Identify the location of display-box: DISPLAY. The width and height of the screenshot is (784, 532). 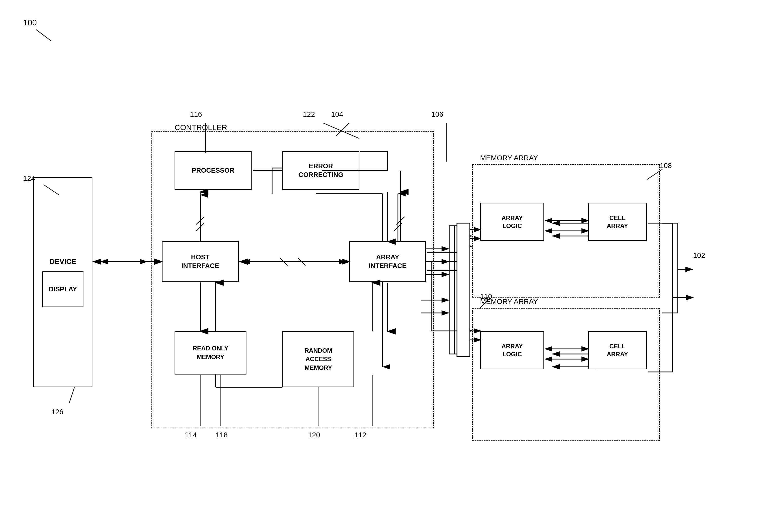
(63, 289).